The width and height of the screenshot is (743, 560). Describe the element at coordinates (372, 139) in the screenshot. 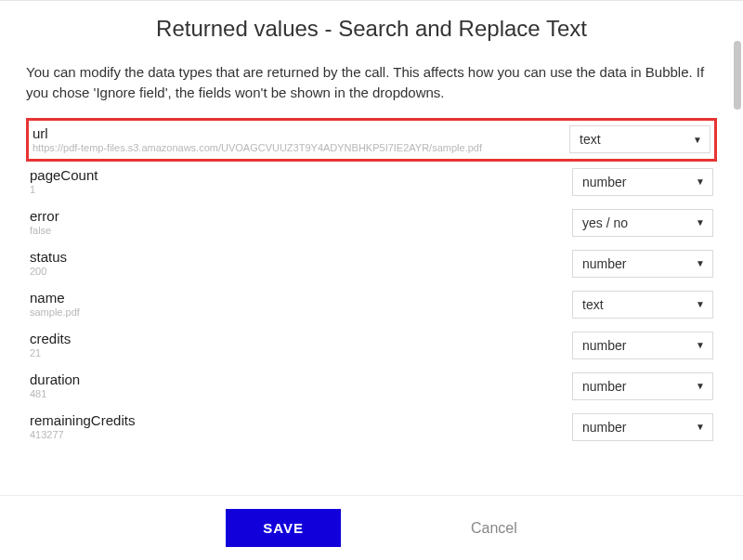

I see `field-row: urlhttps://pdf-temp-files.s3.amazonaws.c…` at that location.